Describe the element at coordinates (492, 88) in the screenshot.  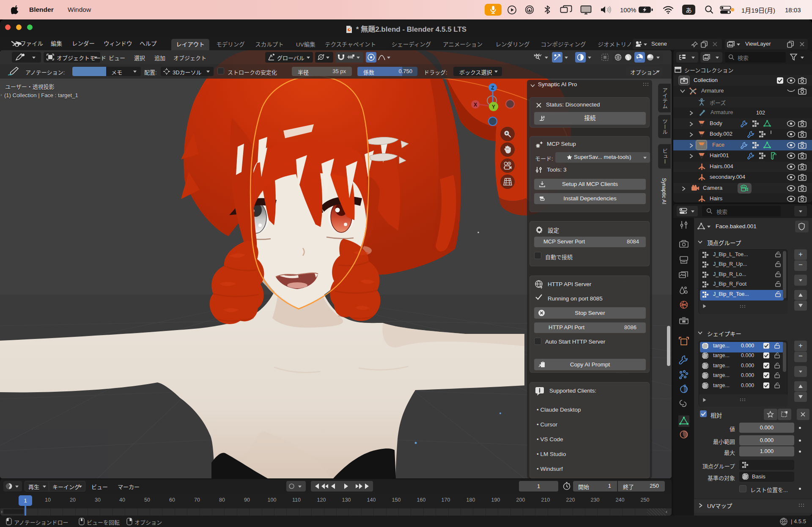
I see `svg-text: Z` at that location.